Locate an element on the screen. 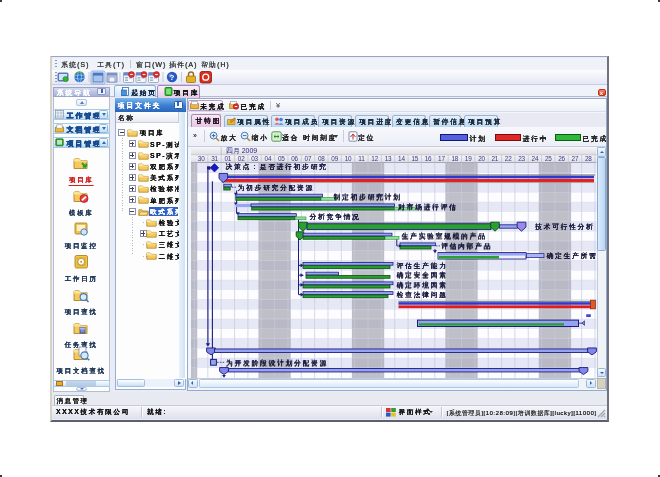 The image size is (660, 477). svg-text: 09 is located at coordinates (334, 158).